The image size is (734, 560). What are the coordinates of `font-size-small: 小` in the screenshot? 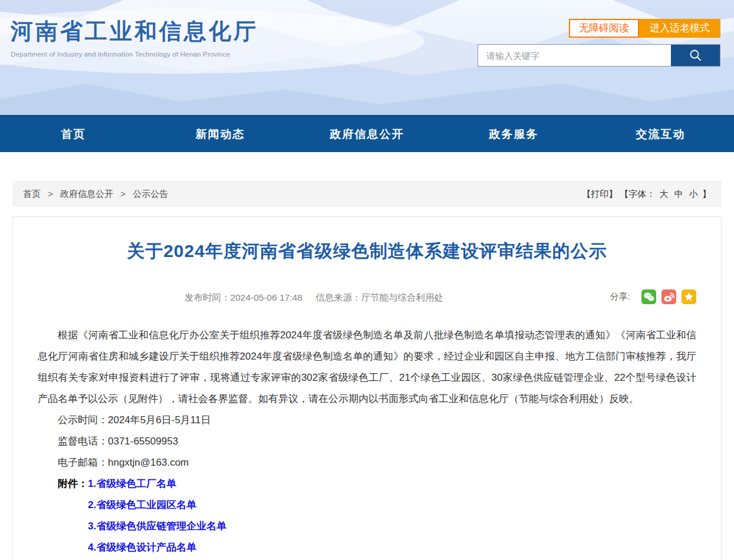 It's located at (693, 193).